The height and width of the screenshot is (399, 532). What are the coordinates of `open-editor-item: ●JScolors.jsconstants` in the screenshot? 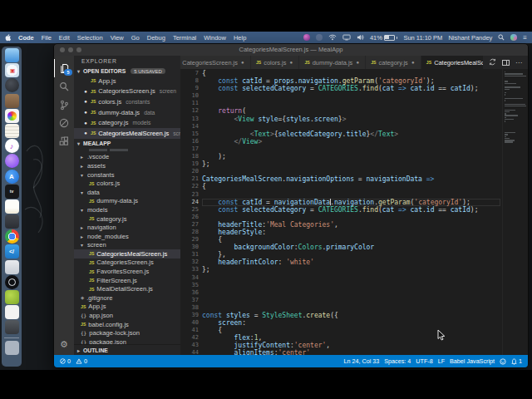 It's located at (127, 101).